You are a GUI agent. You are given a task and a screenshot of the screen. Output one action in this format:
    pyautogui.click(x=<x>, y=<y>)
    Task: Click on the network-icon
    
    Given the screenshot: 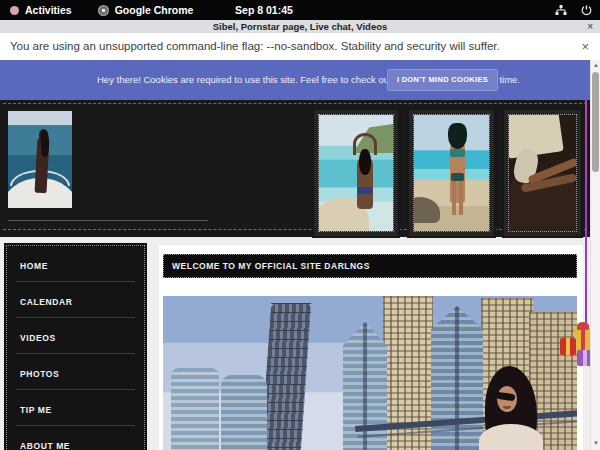 What is the action you would take?
    pyautogui.click(x=561, y=10)
    